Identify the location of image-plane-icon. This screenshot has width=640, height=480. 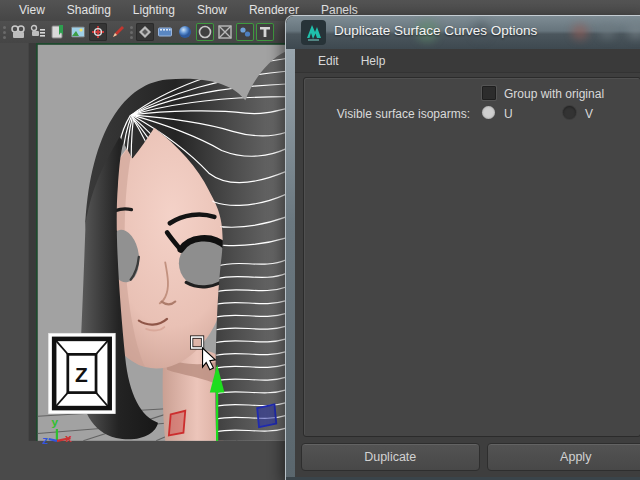
(78, 32).